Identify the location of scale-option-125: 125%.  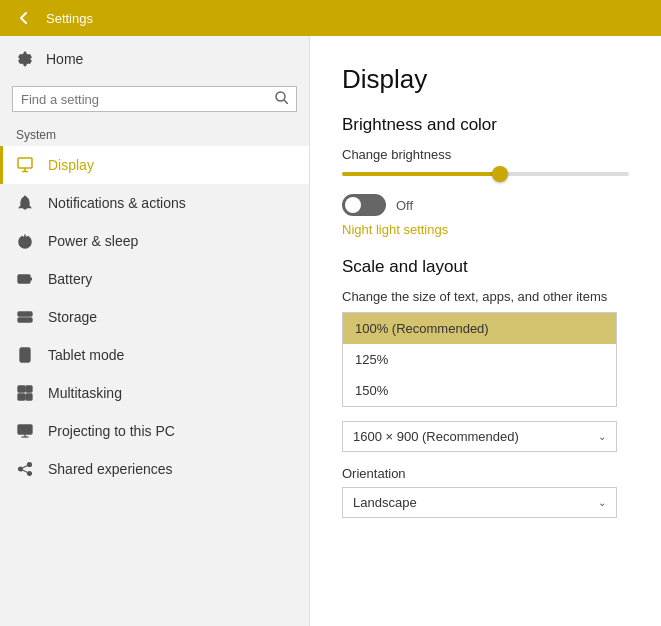
(480, 360).